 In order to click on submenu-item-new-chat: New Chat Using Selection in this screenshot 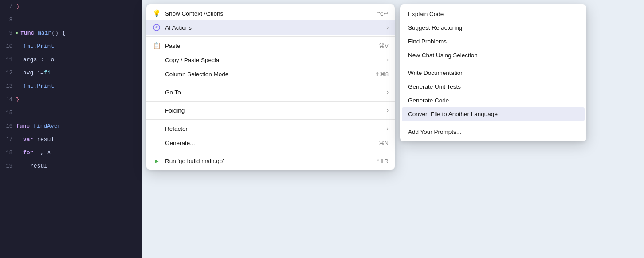, I will do `click(493, 55)`.